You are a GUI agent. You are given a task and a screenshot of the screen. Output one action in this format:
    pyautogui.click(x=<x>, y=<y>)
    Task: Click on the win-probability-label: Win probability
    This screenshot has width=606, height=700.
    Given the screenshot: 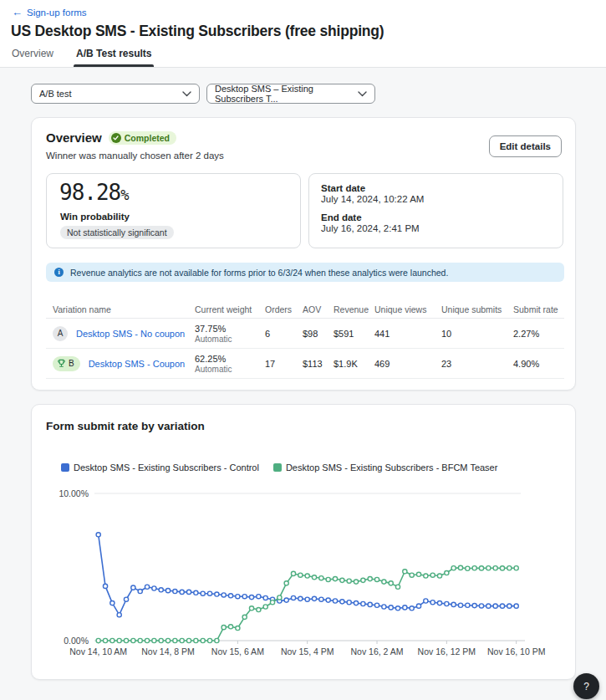 What is the action you would take?
    pyautogui.click(x=95, y=217)
    